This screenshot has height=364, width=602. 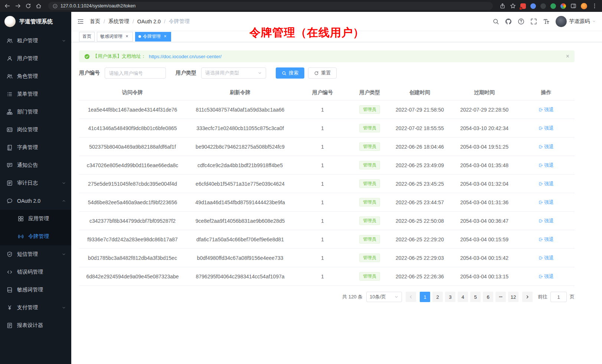 I want to click on goto-suffix: 页, so click(x=572, y=297).